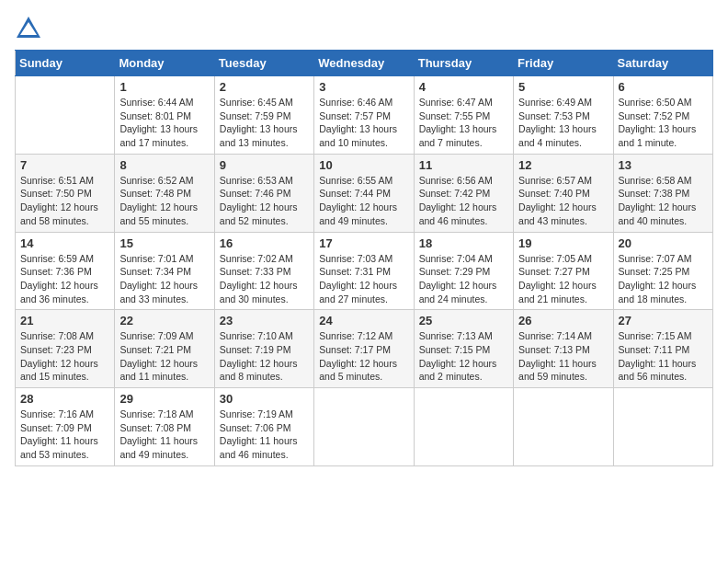 This screenshot has width=728, height=563. Describe the element at coordinates (164, 357) in the screenshot. I see `day-info: Sunrise: 7:09 AM Sunset: 7:21 PM Dayligh…` at that location.